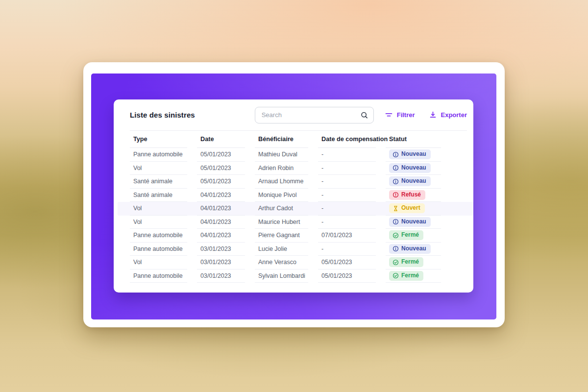 Image resolution: width=588 pixels, height=392 pixels. What do you see at coordinates (414, 209) in the screenshot?
I see `cell-status: Ouvert` at bounding box center [414, 209].